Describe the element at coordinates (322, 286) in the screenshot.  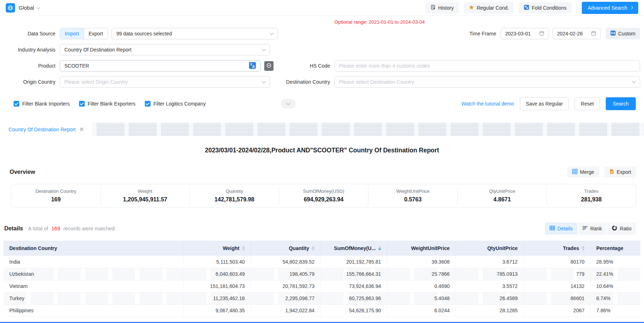
I see `table-row: Vietnam 151,181,604.73 20,781,592.73 73,…` at that location.